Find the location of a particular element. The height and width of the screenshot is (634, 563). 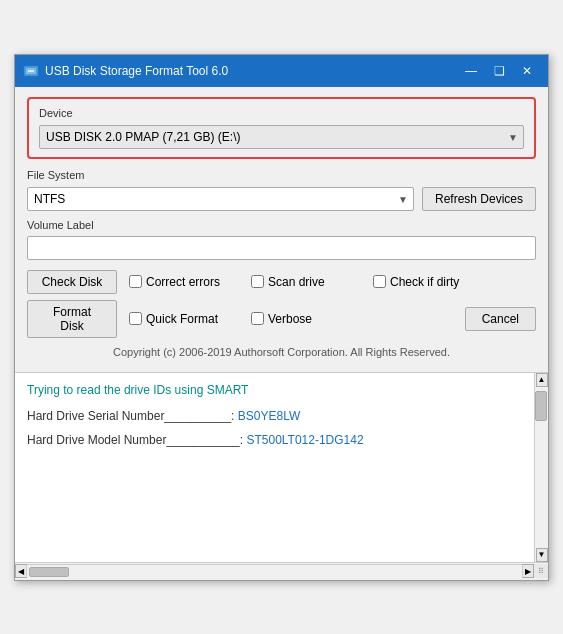

filesystem-select: NTFS FAT32 FAT exFAT is located at coordinates (220, 199).